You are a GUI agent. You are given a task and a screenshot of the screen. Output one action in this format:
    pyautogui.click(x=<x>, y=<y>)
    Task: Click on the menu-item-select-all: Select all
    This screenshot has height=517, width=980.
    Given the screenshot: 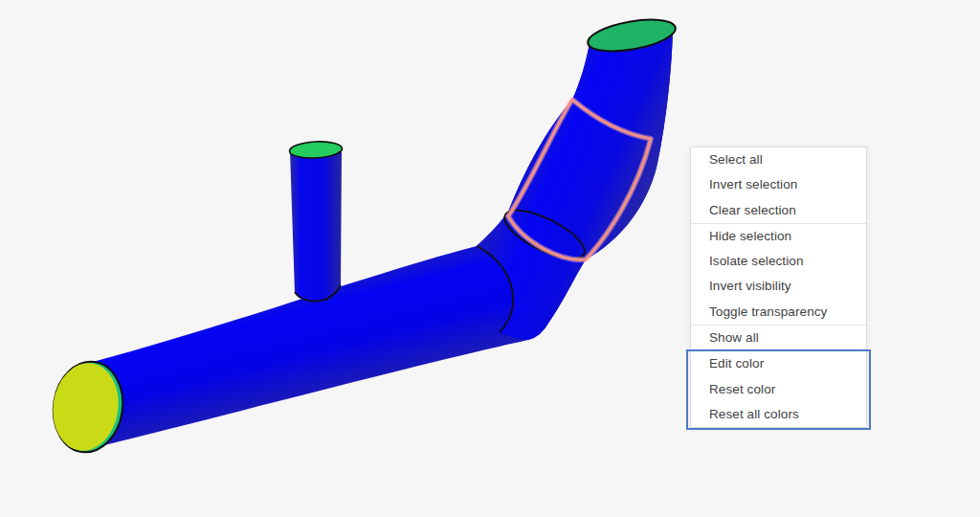 What is the action you would take?
    pyautogui.click(x=779, y=160)
    